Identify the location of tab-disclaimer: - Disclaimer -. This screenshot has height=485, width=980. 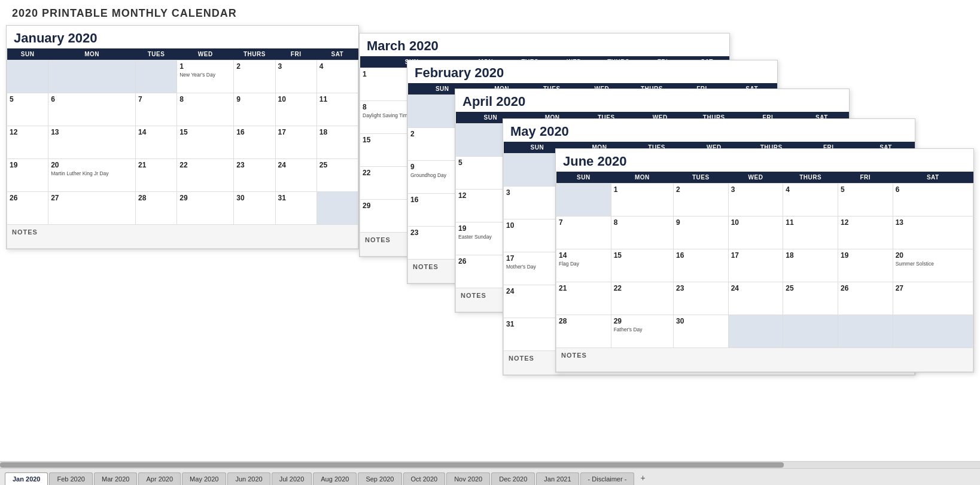
(608, 478).